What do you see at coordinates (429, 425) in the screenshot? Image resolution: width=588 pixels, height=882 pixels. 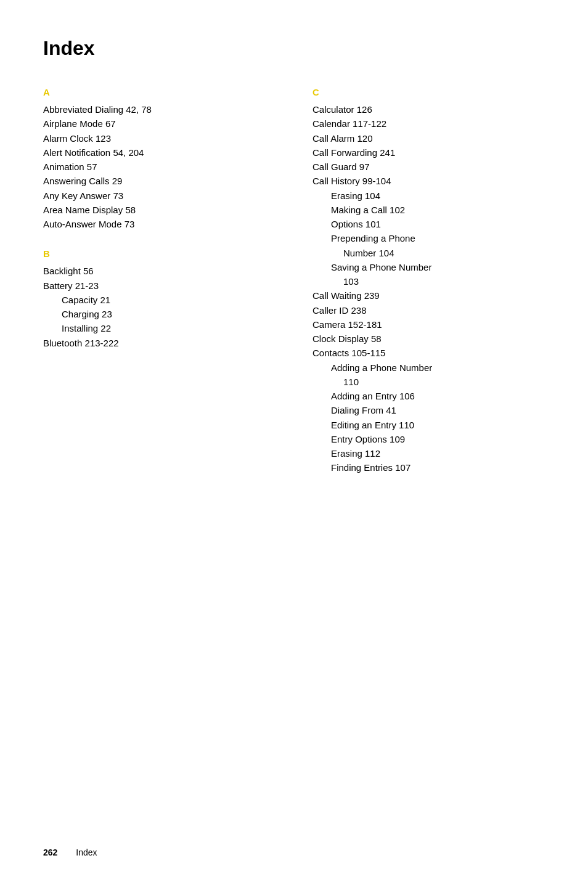 I see `entry-editing-an-entry: Editing an Entry 110` at bounding box center [429, 425].